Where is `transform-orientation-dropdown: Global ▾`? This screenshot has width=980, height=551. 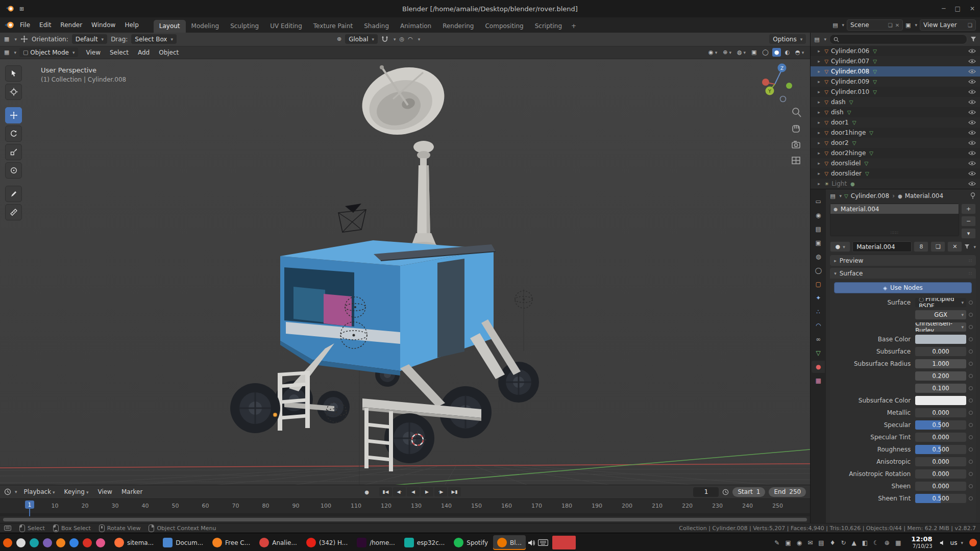
transform-orientation-dropdown: Global ▾ is located at coordinates (361, 39).